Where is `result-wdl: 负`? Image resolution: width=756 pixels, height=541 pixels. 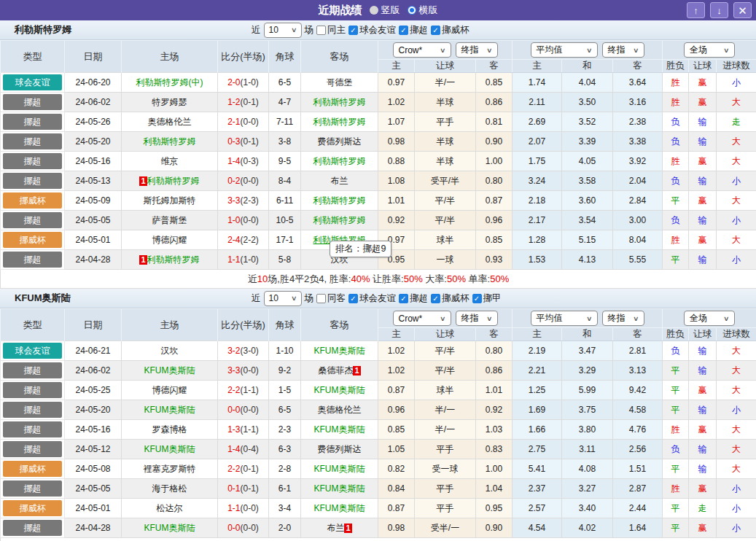
result-wdl: 负 is located at coordinates (676, 181).